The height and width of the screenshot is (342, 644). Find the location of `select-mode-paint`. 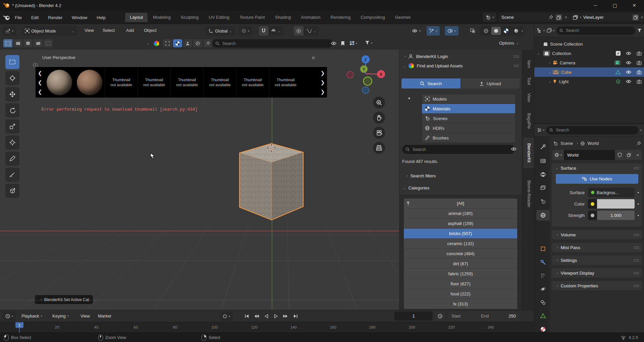

select-mode-paint is located at coordinates (48, 43).